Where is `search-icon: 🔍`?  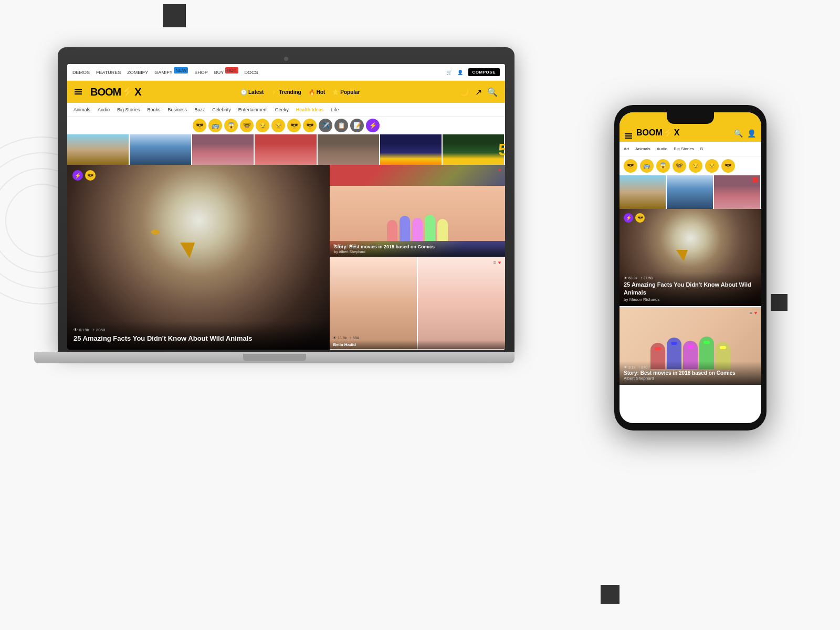 search-icon: 🔍 is located at coordinates (492, 92).